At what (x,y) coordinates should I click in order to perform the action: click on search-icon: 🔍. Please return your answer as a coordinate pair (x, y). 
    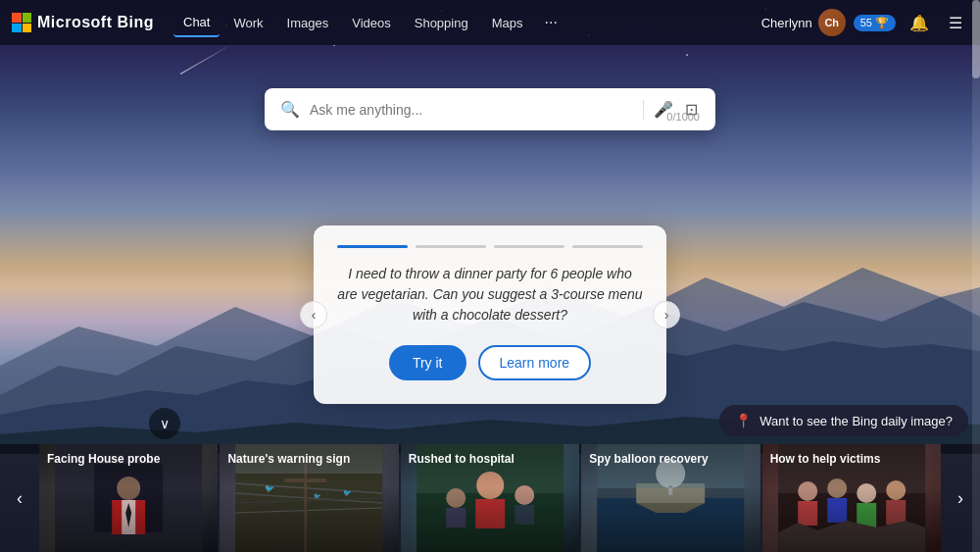
    Looking at the image, I should click on (290, 110).